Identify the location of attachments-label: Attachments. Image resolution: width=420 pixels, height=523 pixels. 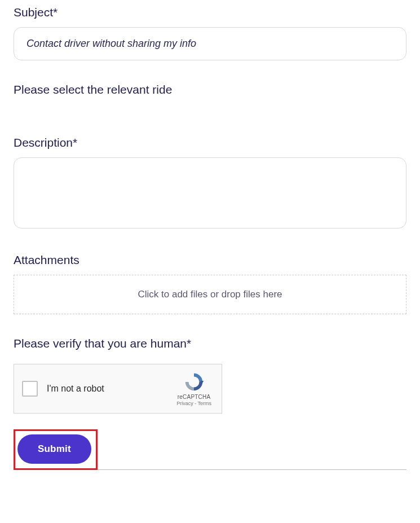
(210, 260).